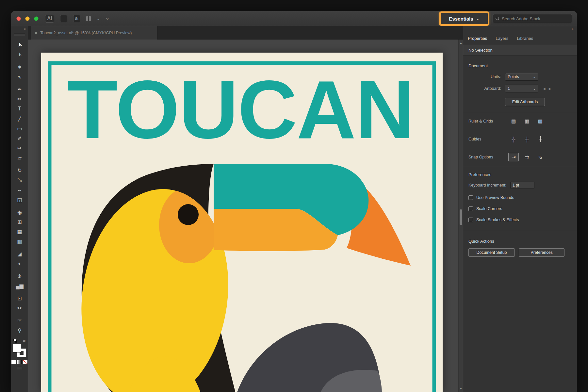  What do you see at coordinates (536, 19) in the screenshot?
I see `search-input` at bounding box center [536, 19].